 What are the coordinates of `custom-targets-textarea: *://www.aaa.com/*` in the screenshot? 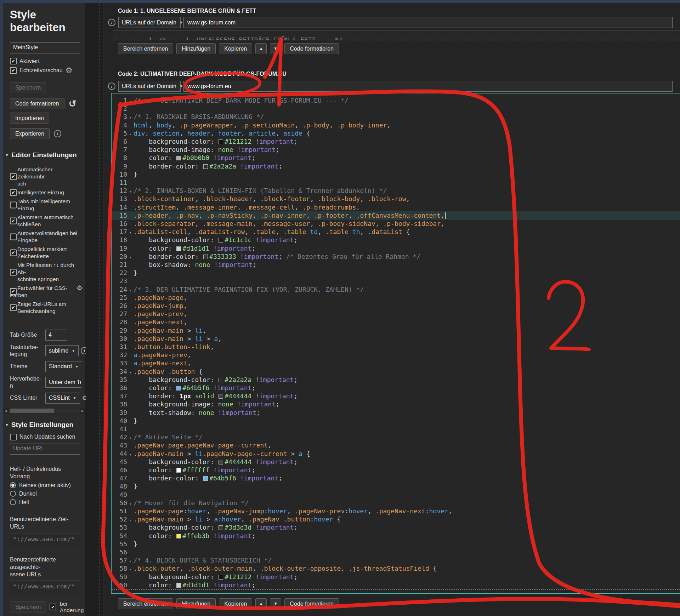 It's located at (45, 541).